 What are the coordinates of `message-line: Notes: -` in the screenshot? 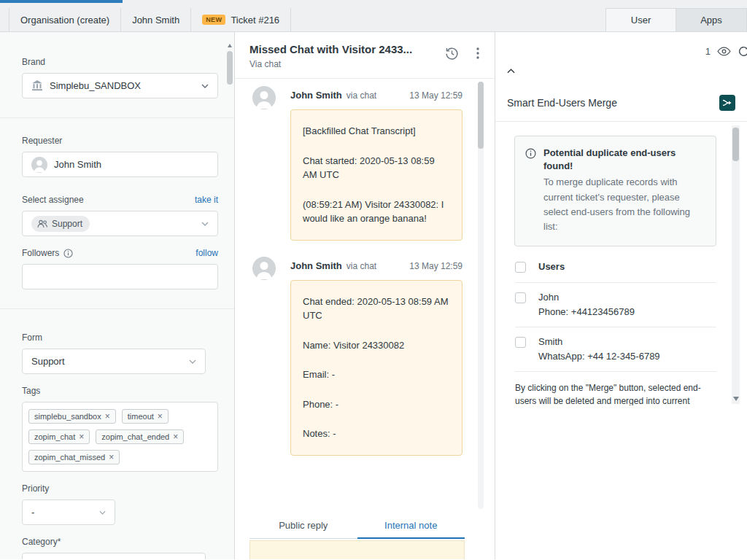 It's located at (376, 434).